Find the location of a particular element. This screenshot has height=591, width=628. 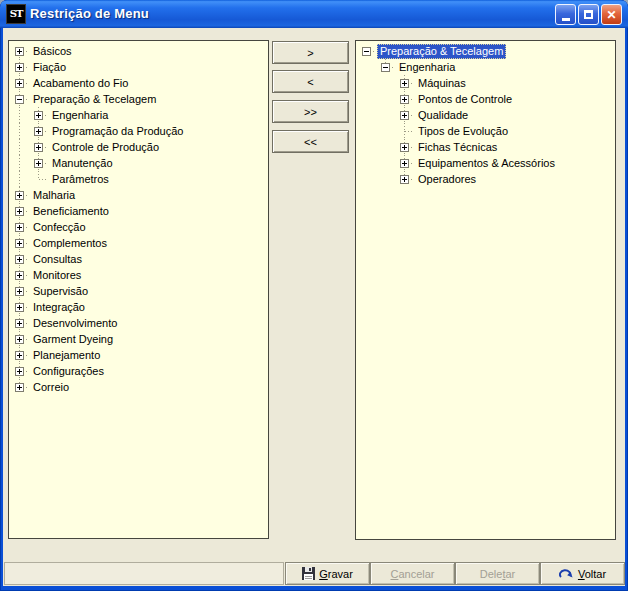

titlebar: ST Restrição de Menu ✕ is located at coordinates (314, 14).